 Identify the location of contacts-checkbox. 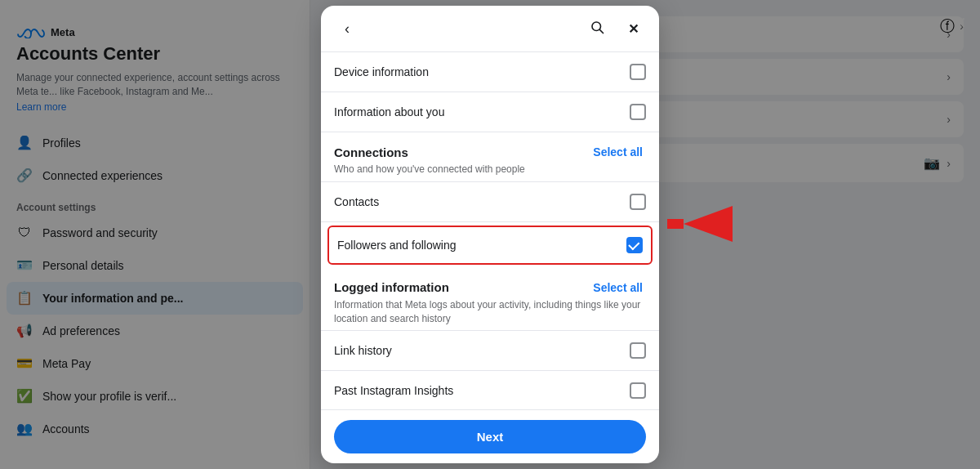
(638, 202).